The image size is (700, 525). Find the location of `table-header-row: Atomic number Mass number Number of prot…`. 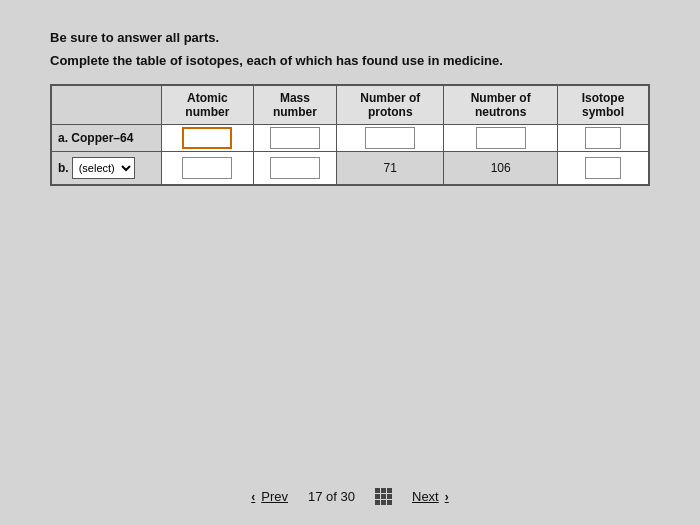

table-header-row: Atomic number Mass number Number of prot… is located at coordinates (350, 106).